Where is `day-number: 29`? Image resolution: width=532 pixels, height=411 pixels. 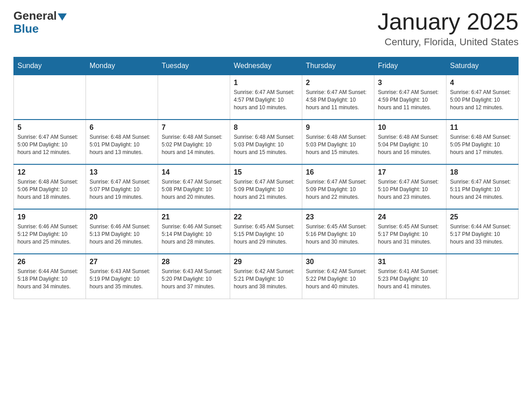
day-number: 29 is located at coordinates (266, 262).